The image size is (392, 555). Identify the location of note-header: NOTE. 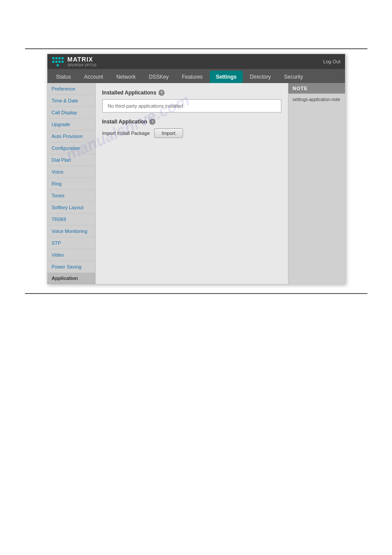
(317, 88).